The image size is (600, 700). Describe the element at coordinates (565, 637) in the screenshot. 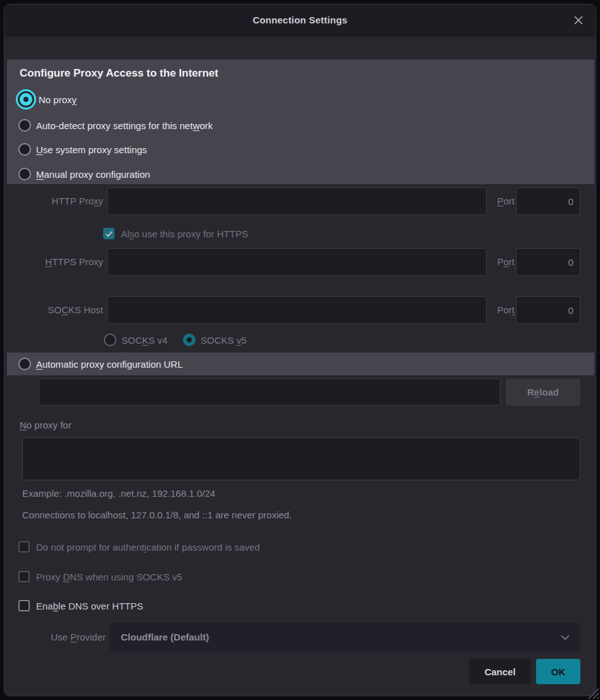

I see `chevron-down-icon` at that location.